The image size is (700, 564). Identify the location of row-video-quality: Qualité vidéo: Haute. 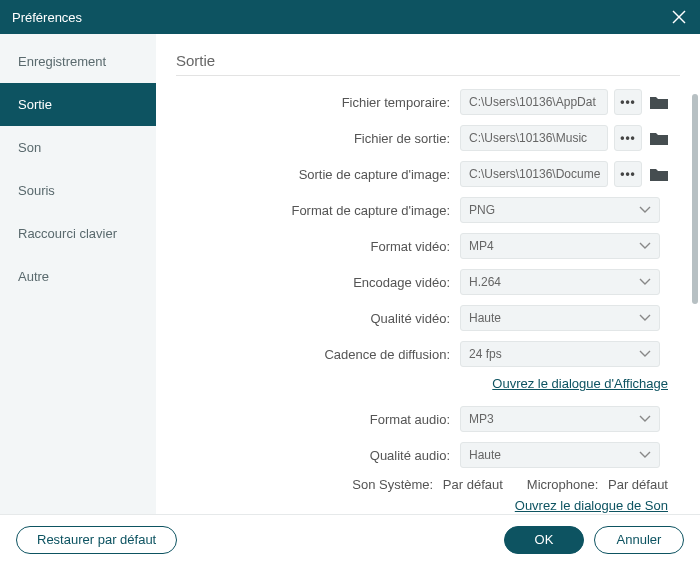
(428, 318).